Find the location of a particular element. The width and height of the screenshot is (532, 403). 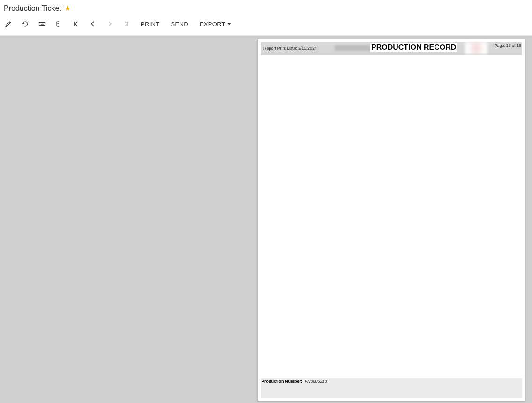

tree-button is located at coordinates (59, 24).